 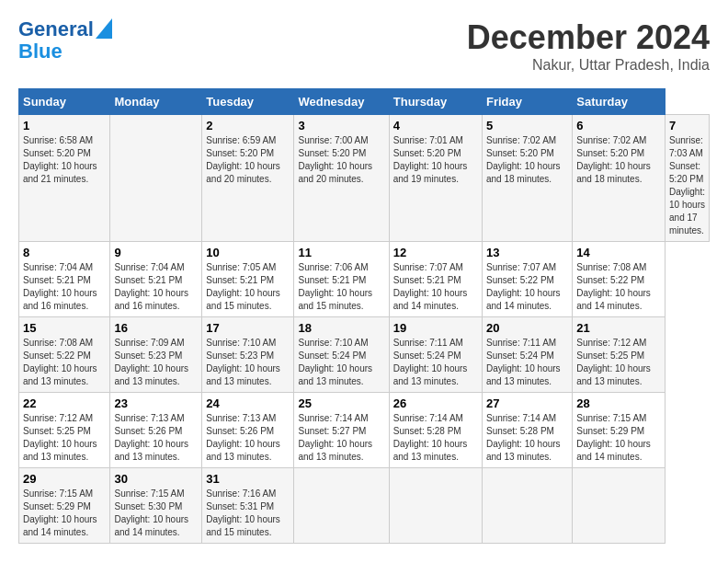 What do you see at coordinates (436, 327) in the screenshot?
I see `day-number: 19` at bounding box center [436, 327].